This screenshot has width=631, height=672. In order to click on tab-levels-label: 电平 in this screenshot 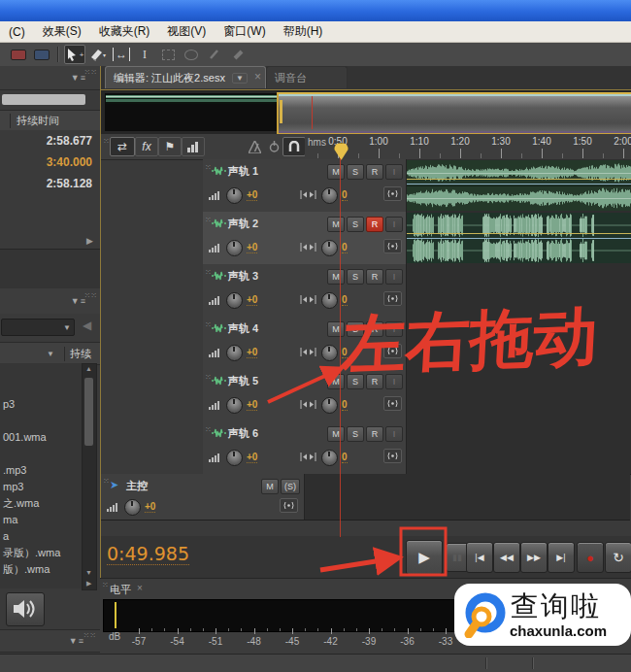, I will do `click(120, 590)`.